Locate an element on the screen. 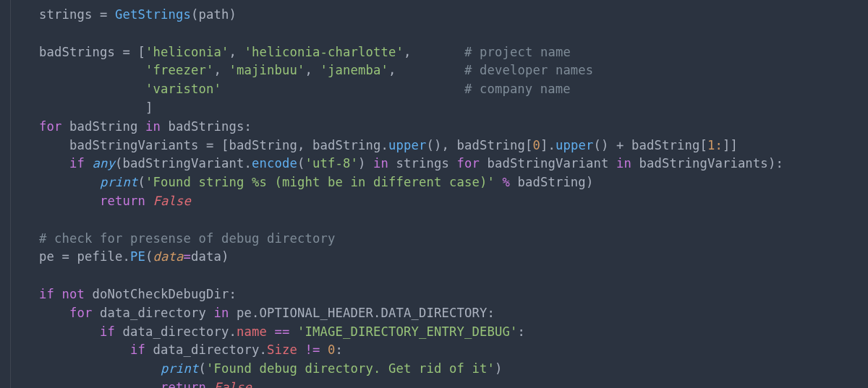 This screenshot has width=868, height=388. string-literal: 'utf-8' is located at coordinates (331, 163).